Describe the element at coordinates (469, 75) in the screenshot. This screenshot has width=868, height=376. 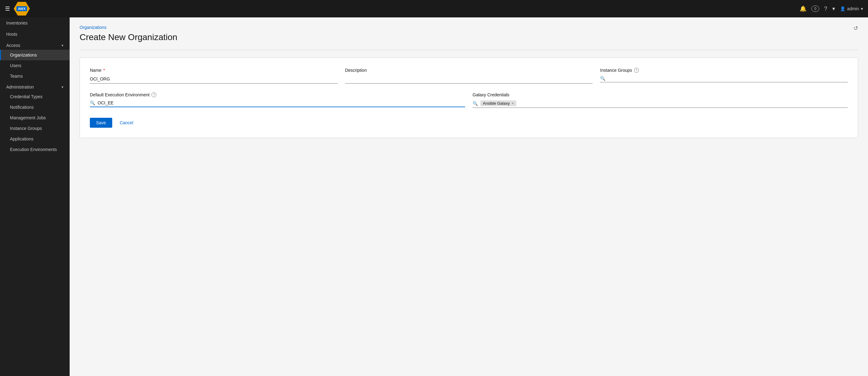
I see `description-field: Description` at that location.